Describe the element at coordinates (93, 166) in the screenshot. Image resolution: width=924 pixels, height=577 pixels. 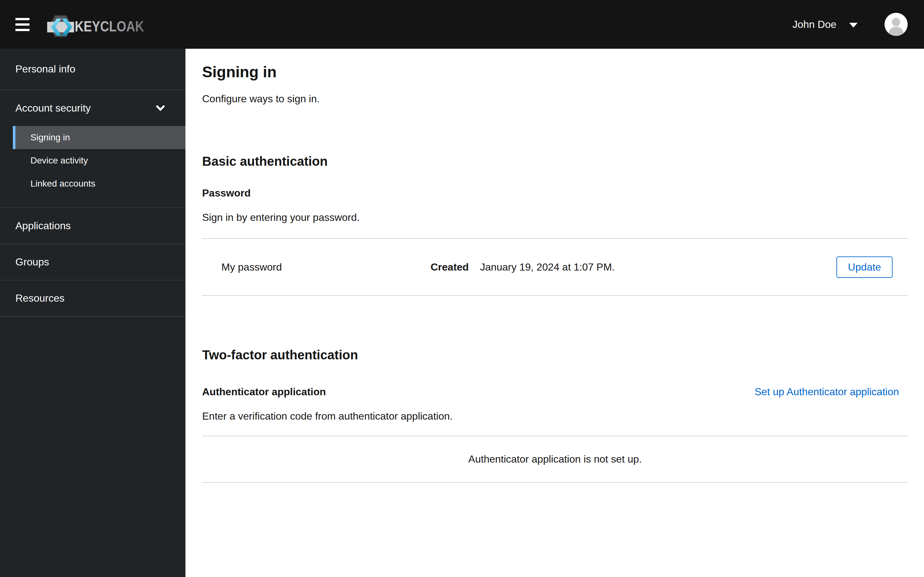
I see `account-security-subnav: Signing in Device activity Linked accoun…` at that location.